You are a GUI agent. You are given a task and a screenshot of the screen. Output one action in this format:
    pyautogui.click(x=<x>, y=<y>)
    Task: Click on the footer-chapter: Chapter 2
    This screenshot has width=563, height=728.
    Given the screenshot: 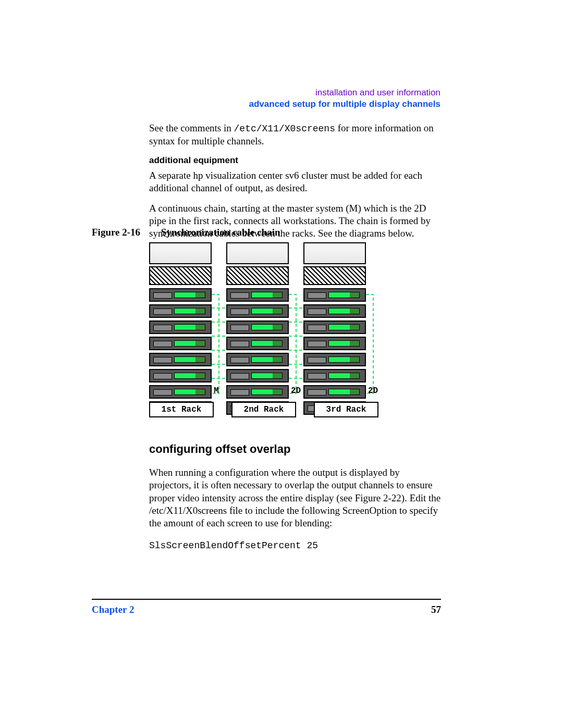 What is the action you would take?
    pyautogui.click(x=113, y=610)
    